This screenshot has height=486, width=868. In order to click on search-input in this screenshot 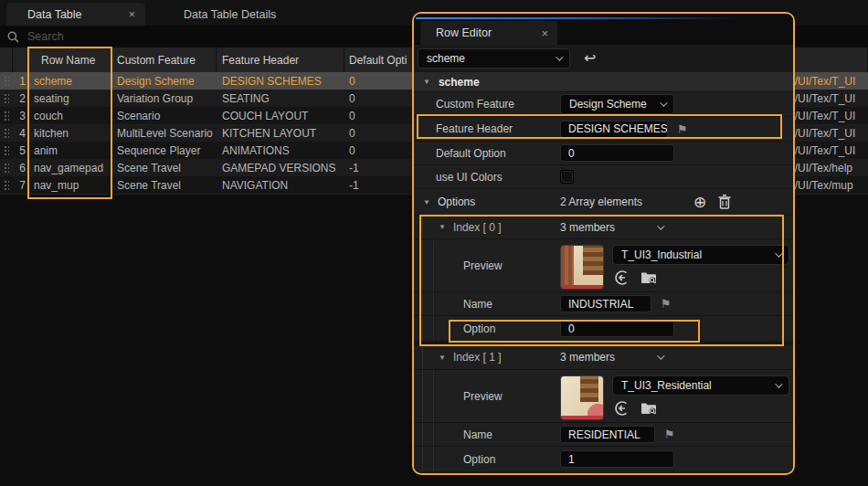, I will do `click(164, 37)`.